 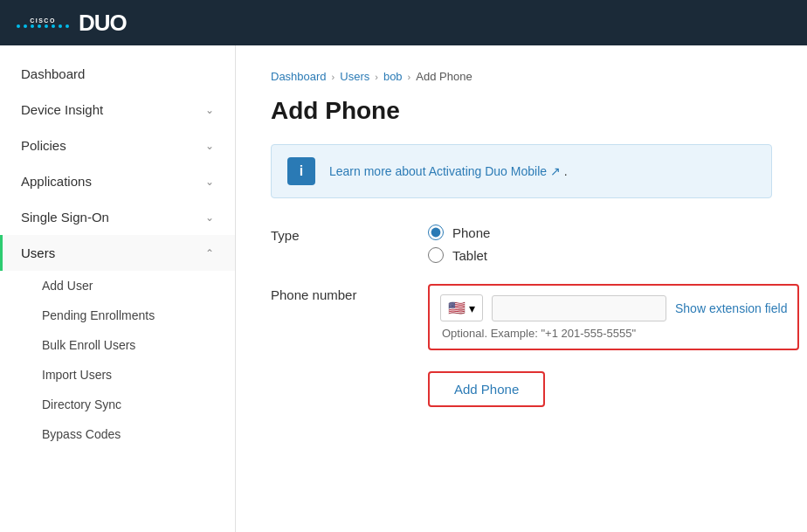 I want to click on phone-input-row: 🇺🇸 ▾ Show extension field, so click(x=613, y=307).